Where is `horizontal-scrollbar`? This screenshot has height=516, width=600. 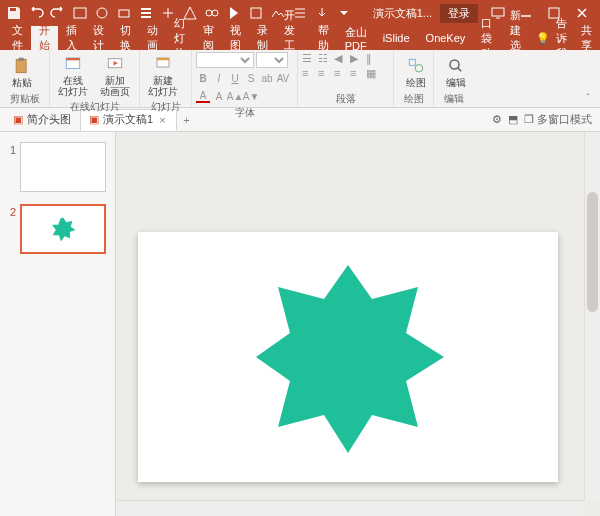
horizontal-scrollbar is located at coordinates (350, 508).